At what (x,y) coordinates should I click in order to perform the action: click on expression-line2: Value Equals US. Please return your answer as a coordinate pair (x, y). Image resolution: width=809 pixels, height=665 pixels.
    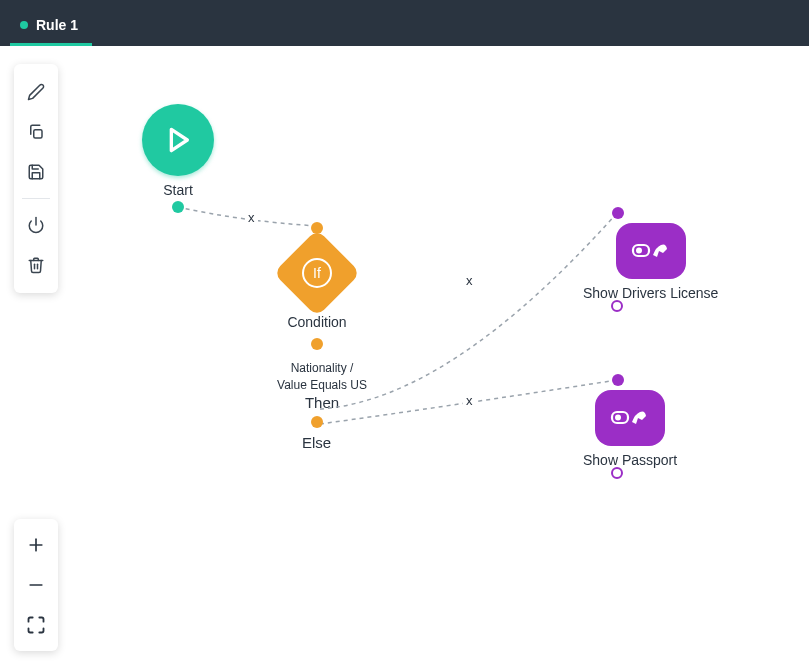
    Looking at the image, I should click on (322, 386).